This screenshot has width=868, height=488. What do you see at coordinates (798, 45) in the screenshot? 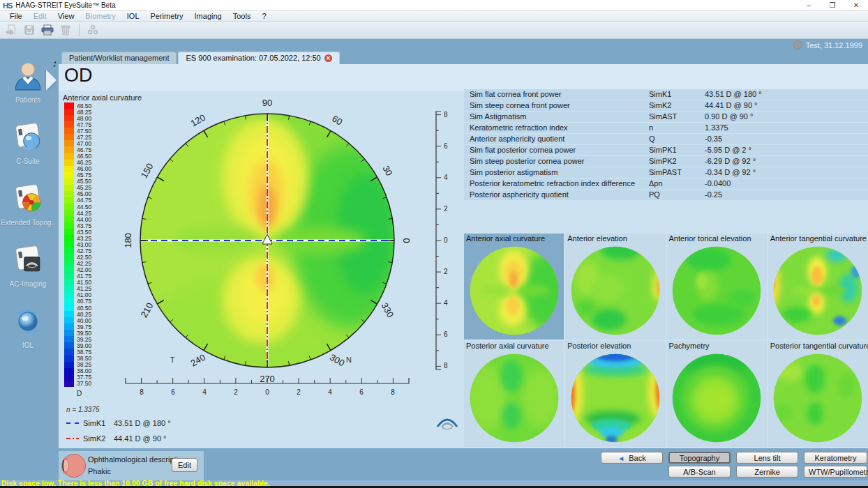
I see `patient-avatar-icon` at bounding box center [798, 45].